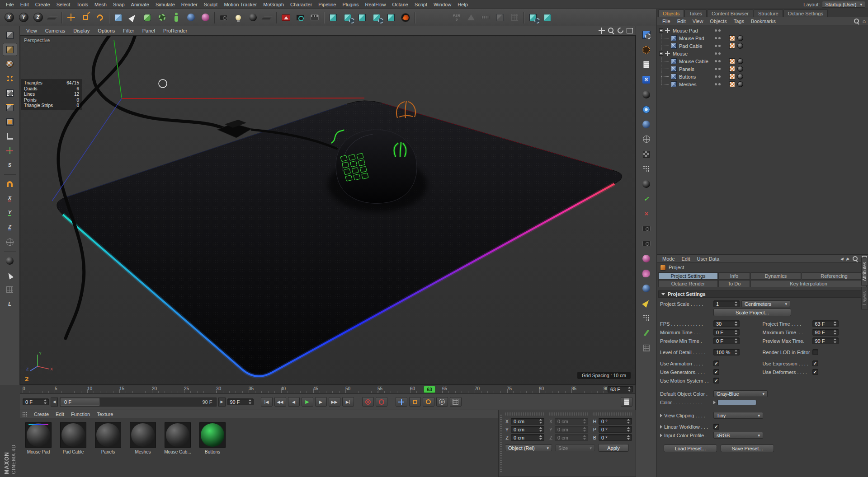 The height and width of the screenshot is (477, 868). I want to click on om-menu-edit: Edit, so click(682, 21).